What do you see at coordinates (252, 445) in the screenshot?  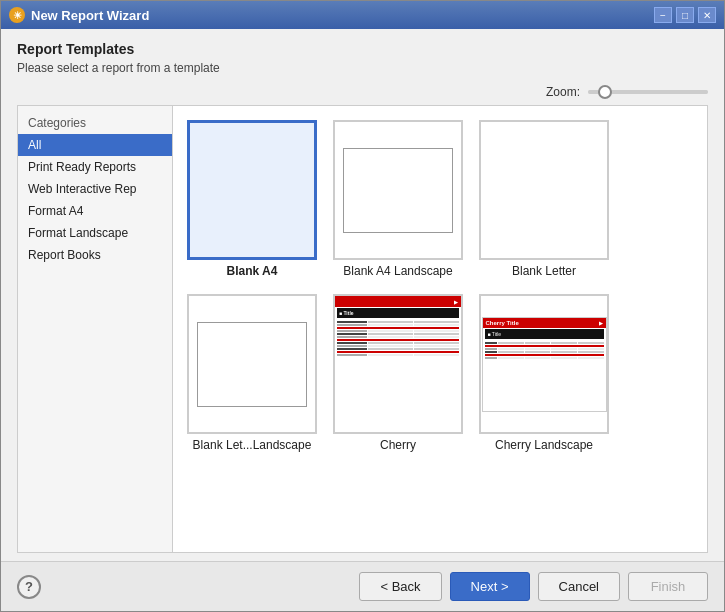 I see `template-label-blank-let-landscape: Blank Let...Landscape` at bounding box center [252, 445].